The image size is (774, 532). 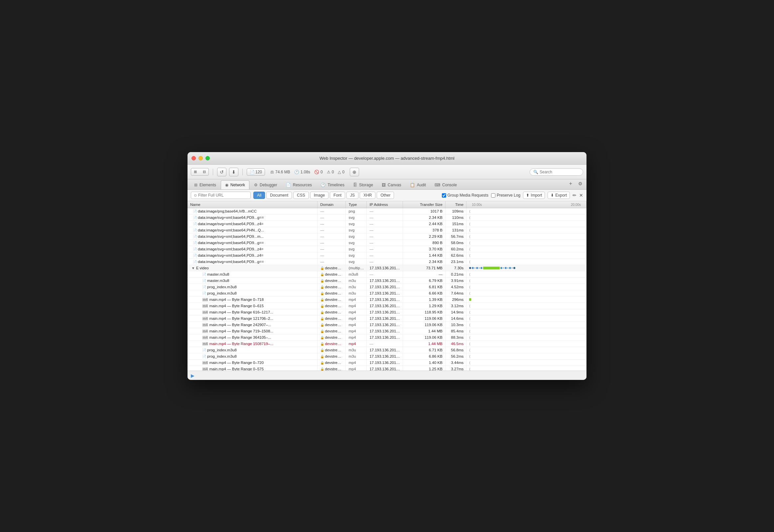 I want to click on table-row: 📄data:image/svg+xml;base64,PHN...Q... — …, so click(x=387, y=230).